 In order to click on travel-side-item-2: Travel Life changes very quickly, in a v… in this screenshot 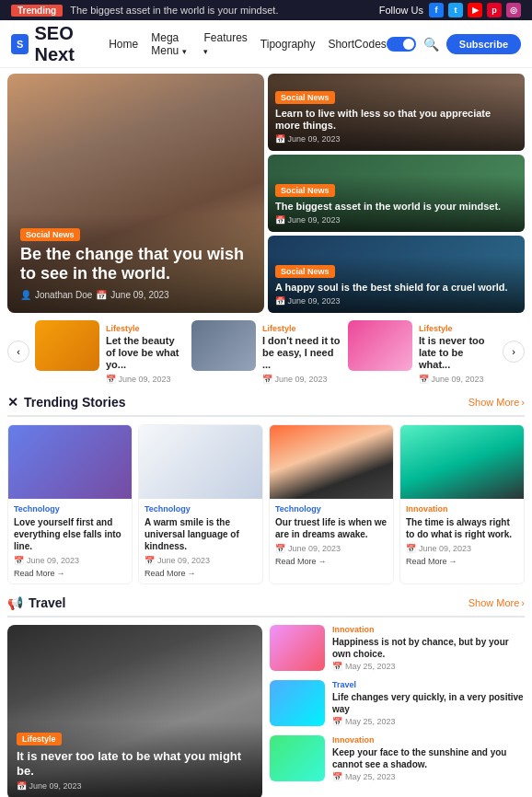, I will do `click(398, 703)`.